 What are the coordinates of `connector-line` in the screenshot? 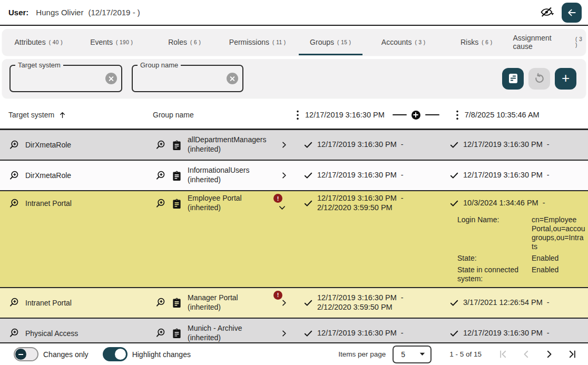 It's located at (399, 115).